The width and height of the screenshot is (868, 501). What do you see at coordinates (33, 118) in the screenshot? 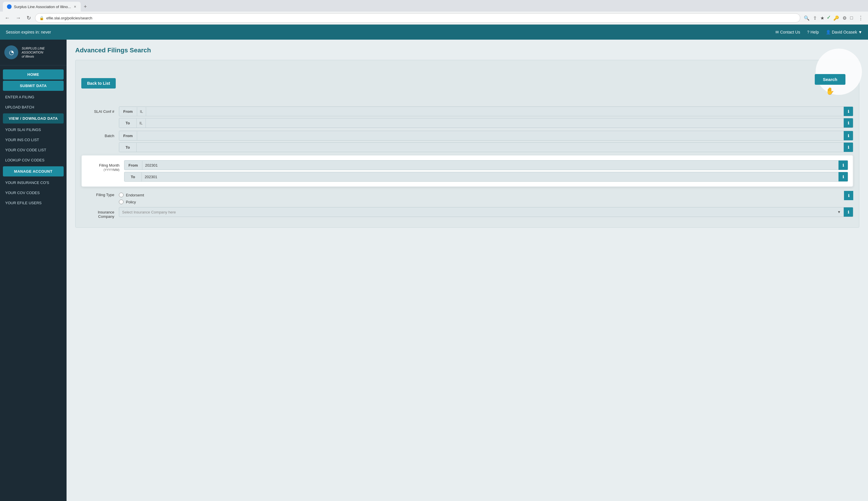
I see `sidebar-item-view-download: VIEW / DOWNLOAD DATA` at bounding box center [33, 118].